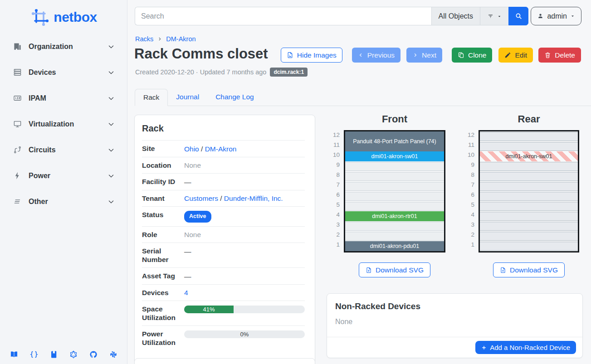 This screenshot has height=364, width=591. What do you see at coordinates (376, 55) in the screenshot?
I see `previous-button: Previous` at bounding box center [376, 55].